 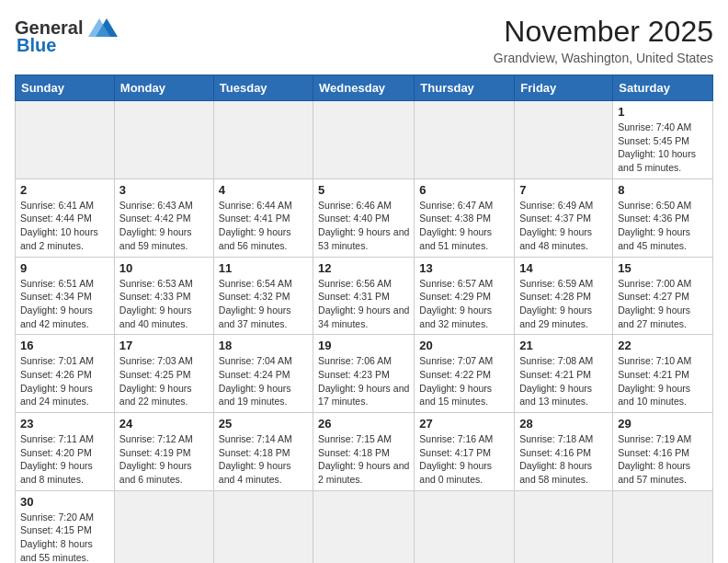 What do you see at coordinates (68, 35) in the screenshot?
I see `logo: General Blue` at bounding box center [68, 35].